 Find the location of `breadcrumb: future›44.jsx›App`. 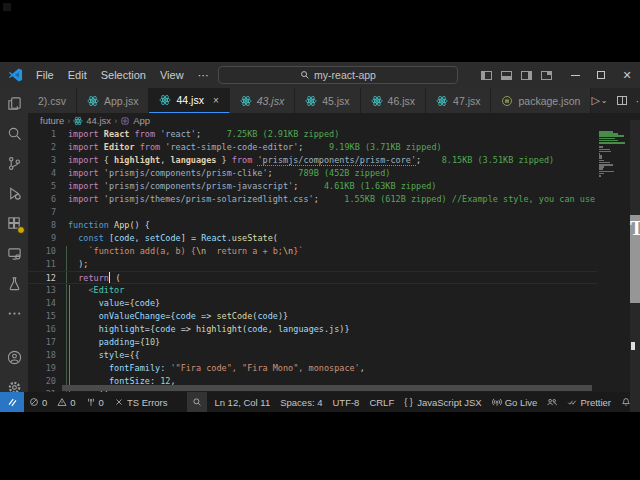

breadcrumb: future›44.jsx›App is located at coordinates (334, 120).